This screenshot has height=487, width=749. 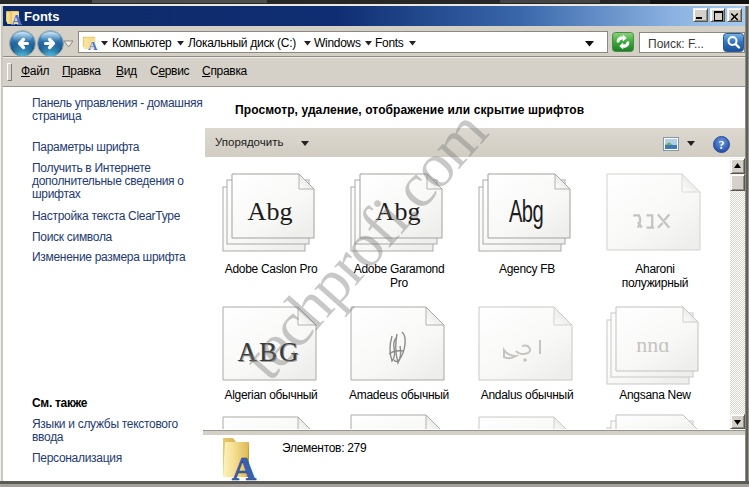 I want to click on svg-text: nnɑ, so click(x=653, y=344).